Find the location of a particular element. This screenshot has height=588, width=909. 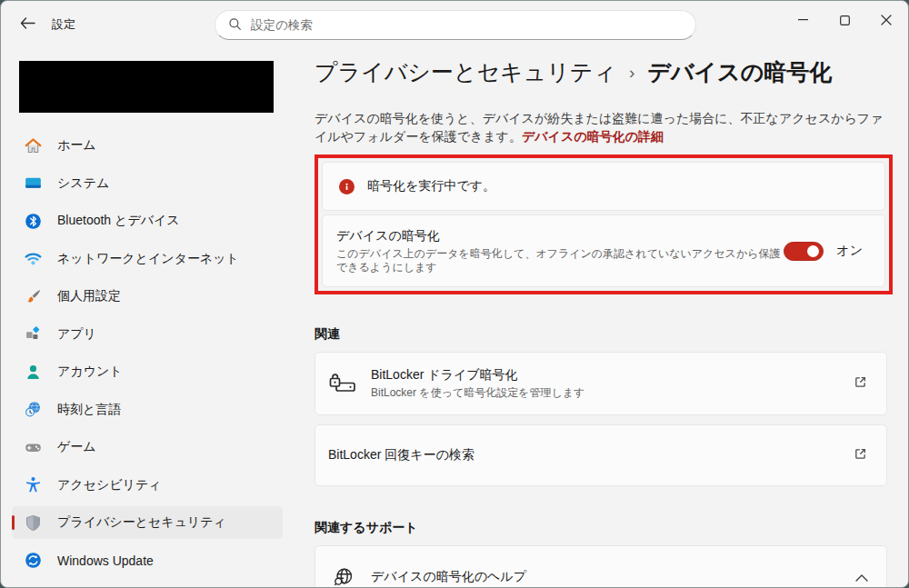

sidebar-item-label: ゲーム is located at coordinates (76, 447).